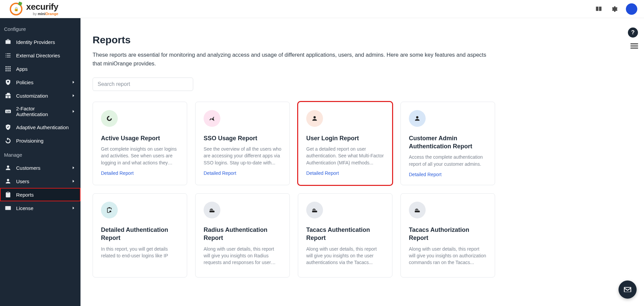 The width and height of the screenshot is (644, 306). I want to click on report-card-customer-admin-authentication-report: Customer Admin Authentication ReportAcce…, so click(448, 144).